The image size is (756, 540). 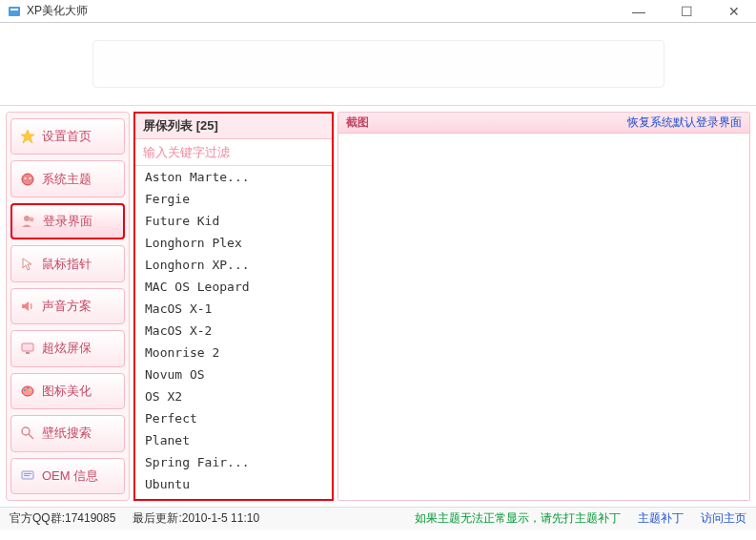 What do you see at coordinates (234, 485) in the screenshot?
I see `list-item: Ubuntu` at bounding box center [234, 485].